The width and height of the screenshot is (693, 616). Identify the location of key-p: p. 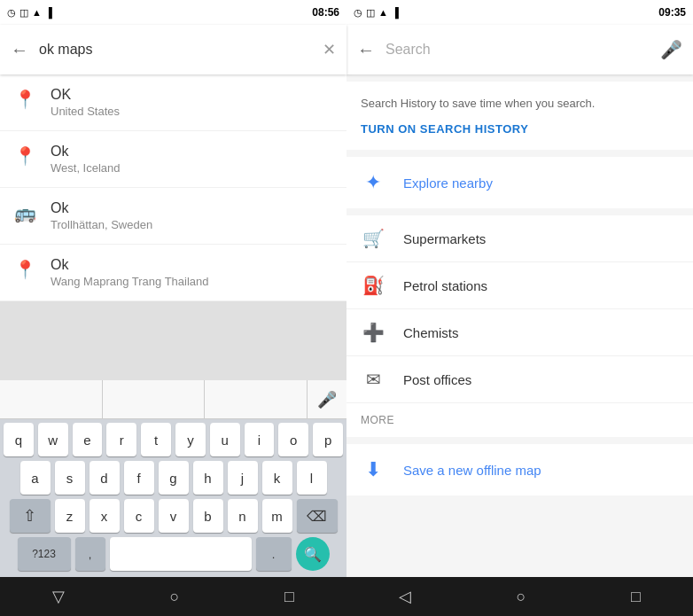
(328, 440).